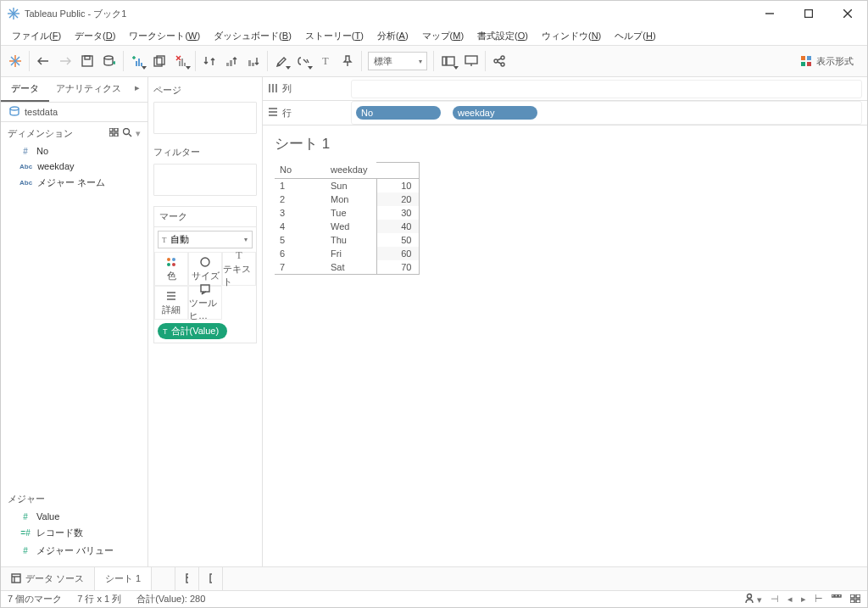  I want to click on swap-button, so click(209, 61).